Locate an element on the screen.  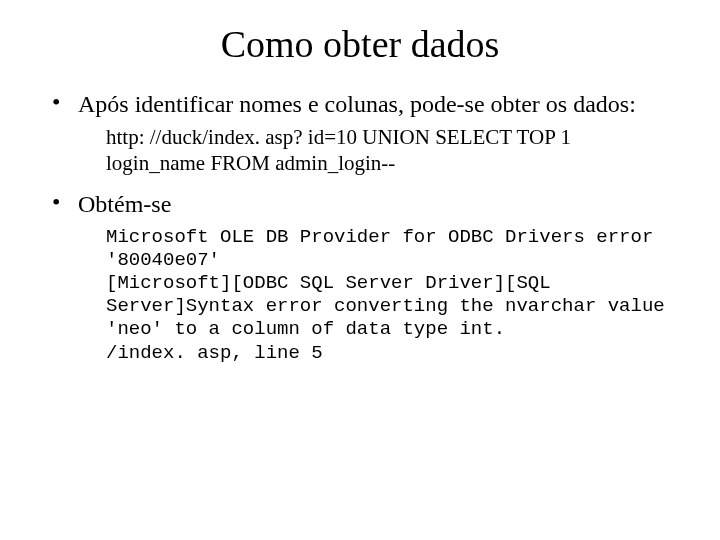
slide-title: Como obter dados is located at coordinates (360, 44).